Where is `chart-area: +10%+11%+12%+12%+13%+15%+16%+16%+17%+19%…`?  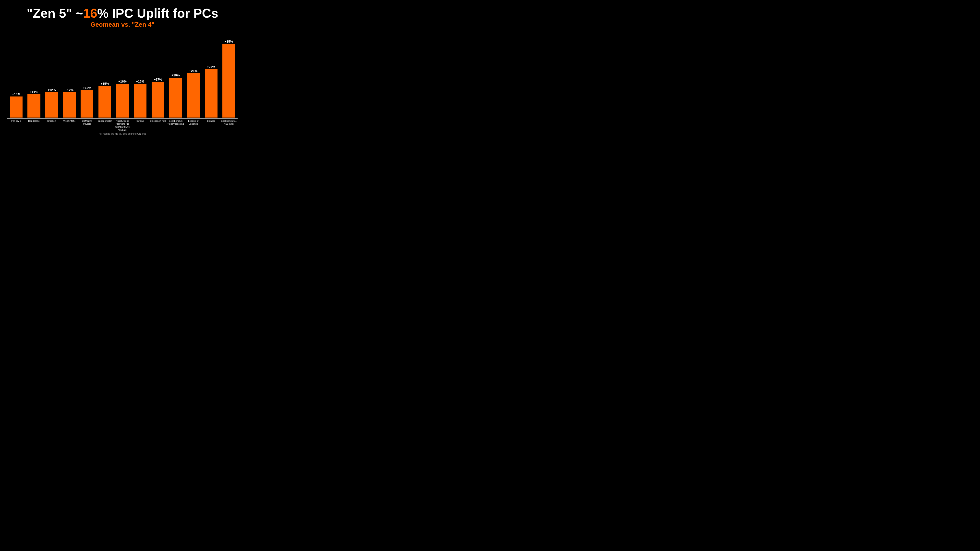
chart-area: +10%+11%+12%+12%+13%+15%+16%+16%+17%+19%… is located at coordinates (123, 81).